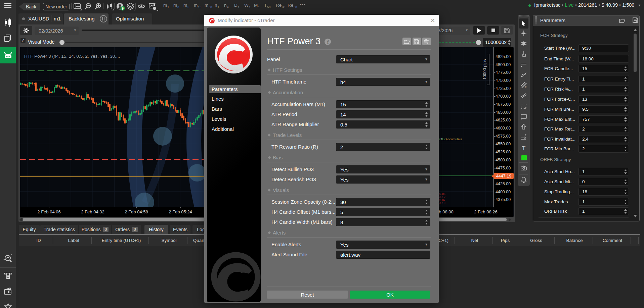 Image resolution: width=644 pixels, height=308 pixels. Describe the element at coordinates (524, 148) in the screenshot. I see `svg-text: T` at that location.